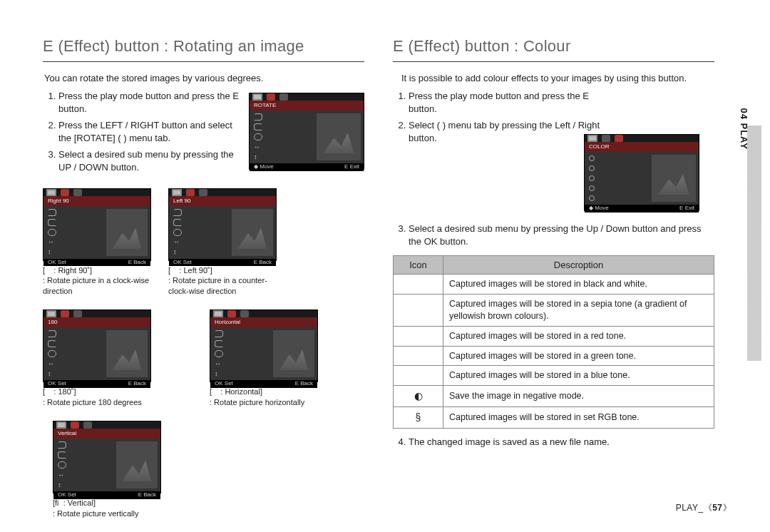  What do you see at coordinates (419, 397) in the screenshot?
I see `icon-negative: ◐` at bounding box center [419, 397].